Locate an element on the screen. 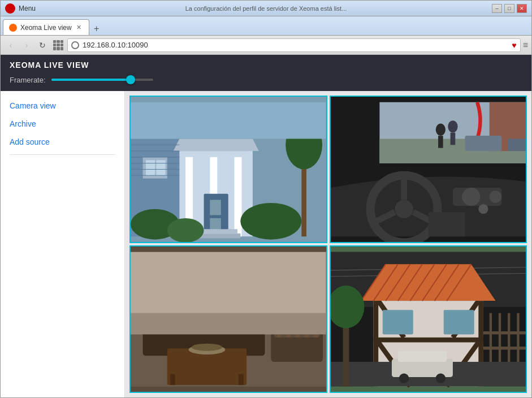 This screenshot has width=532, height=398. sidebar-item-archive: Archive is located at coordinates (62, 124).